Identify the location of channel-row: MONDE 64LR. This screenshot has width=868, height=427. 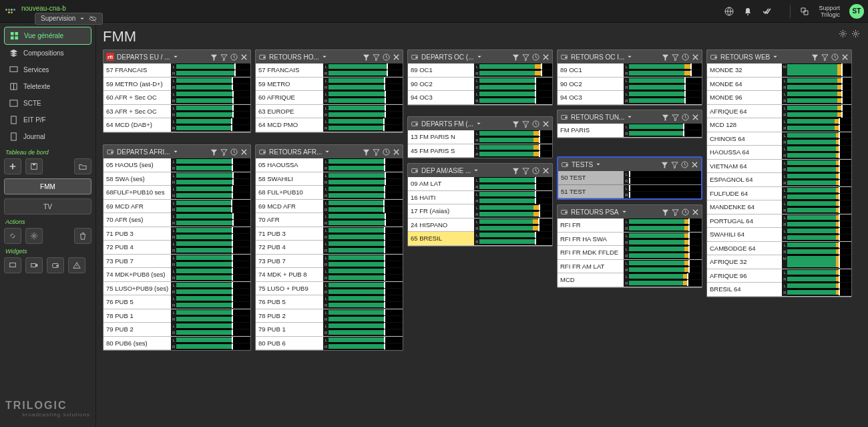
(779, 84).